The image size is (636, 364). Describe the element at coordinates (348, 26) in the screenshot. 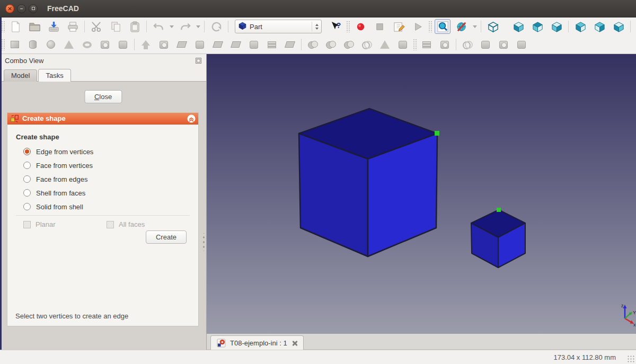

I see `macro-toolbar-handle` at that location.